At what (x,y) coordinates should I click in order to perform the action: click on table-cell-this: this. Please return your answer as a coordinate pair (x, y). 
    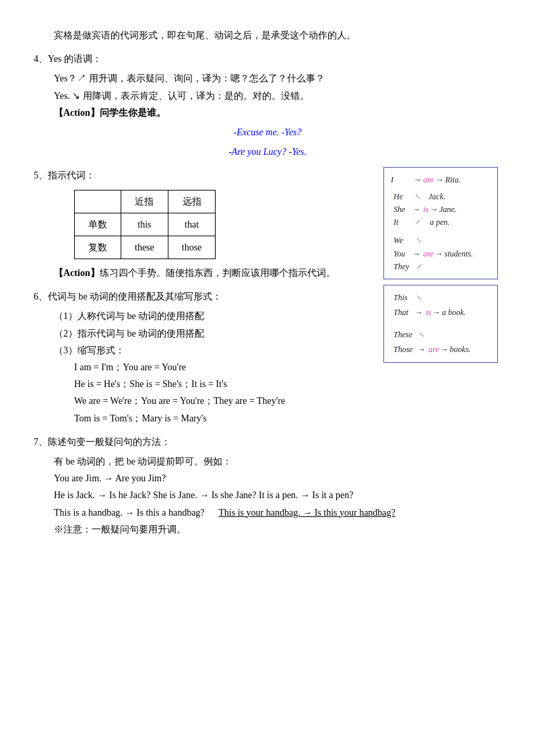
    Looking at the image, I should click on (145, 224).